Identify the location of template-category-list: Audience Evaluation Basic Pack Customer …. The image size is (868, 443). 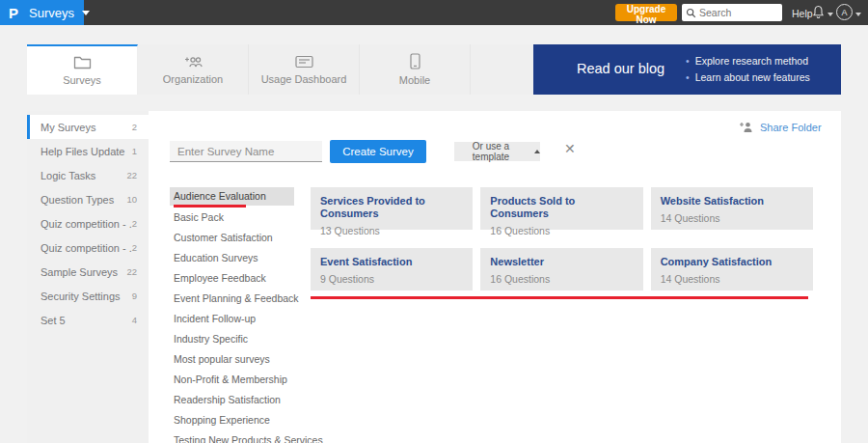
(231, 315).